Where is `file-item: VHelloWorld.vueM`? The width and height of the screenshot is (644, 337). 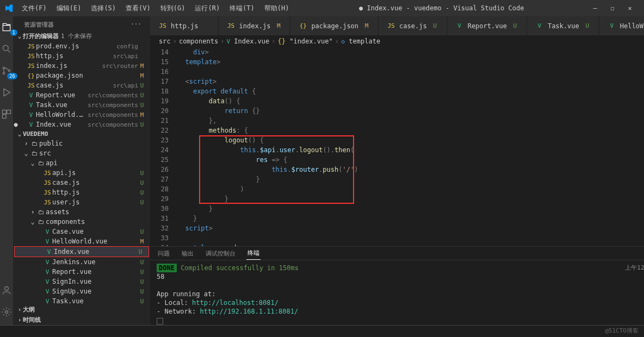
file-item: VHelloWorld.vueM is located at coordinates (82, 241).